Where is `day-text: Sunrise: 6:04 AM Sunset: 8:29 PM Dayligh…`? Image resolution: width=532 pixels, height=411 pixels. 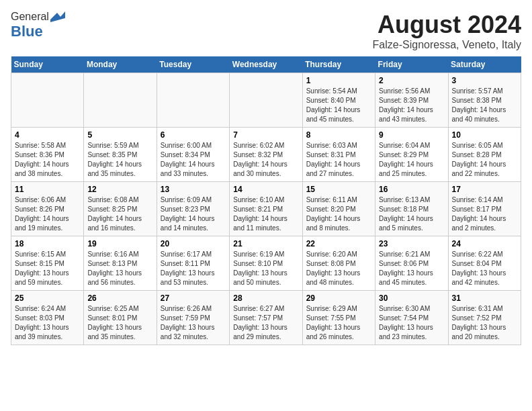 day-text: Sunrise: 6:04 AM Sunset: 8:29 PM Dayligh… is located at coordinates (411, 160).